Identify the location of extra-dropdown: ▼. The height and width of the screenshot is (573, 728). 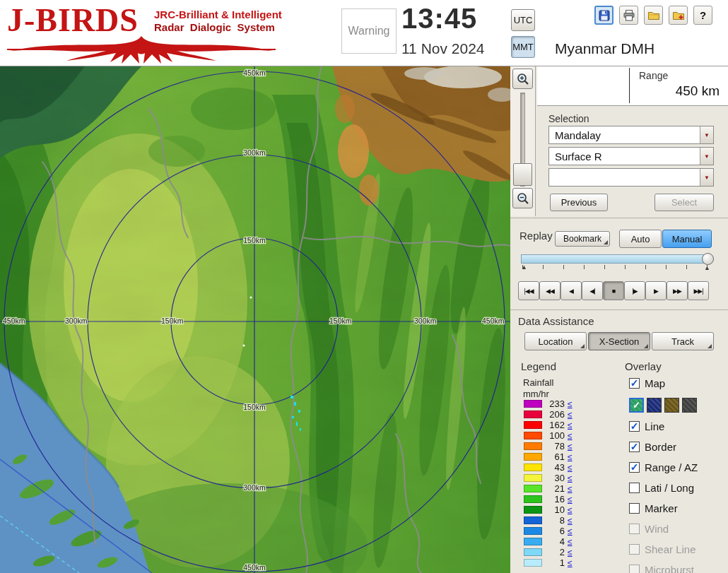
(631, 177).